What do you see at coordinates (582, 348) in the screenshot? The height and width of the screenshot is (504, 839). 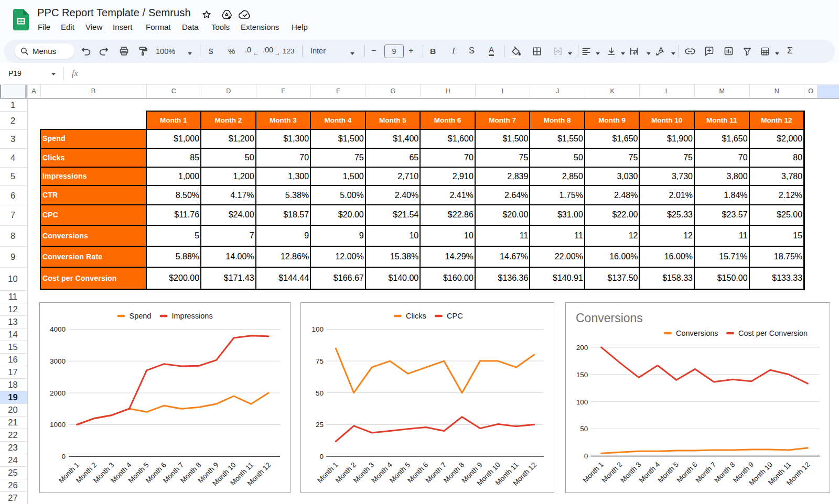 I see `svg-text: 200` at bounding box center [582, 348].